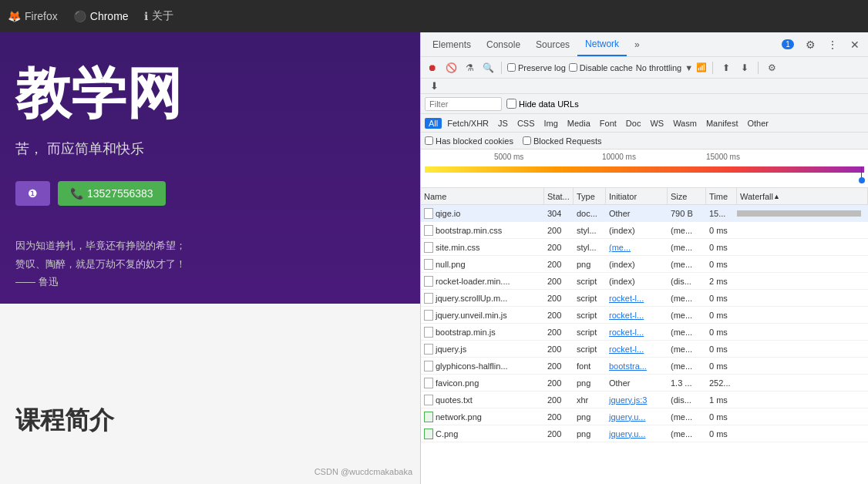 Image resolution: width=868 pixels, height=484 pixels. I want to click on download-icon: ⬇, so click(434, 86).